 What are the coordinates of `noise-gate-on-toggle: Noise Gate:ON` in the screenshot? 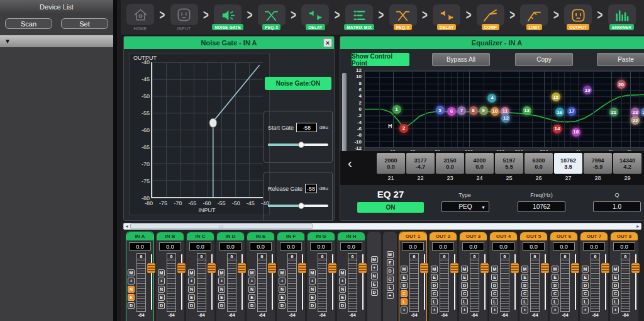 It's located at (298, 83).